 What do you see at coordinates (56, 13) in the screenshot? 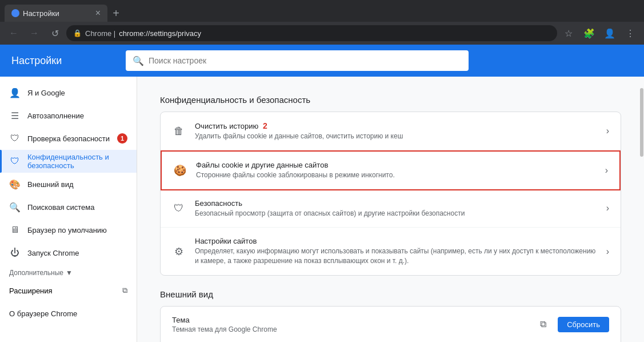
I see `settings-tab: Настройки ×` at bounding box center [56, 13].